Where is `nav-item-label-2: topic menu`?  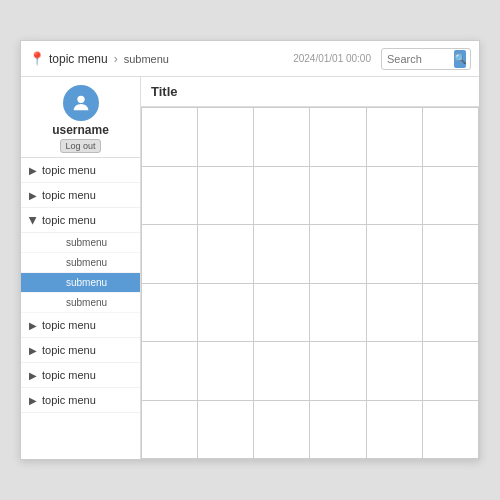
nav-item-label-2: topic menu is located at coordinates (69, 195).